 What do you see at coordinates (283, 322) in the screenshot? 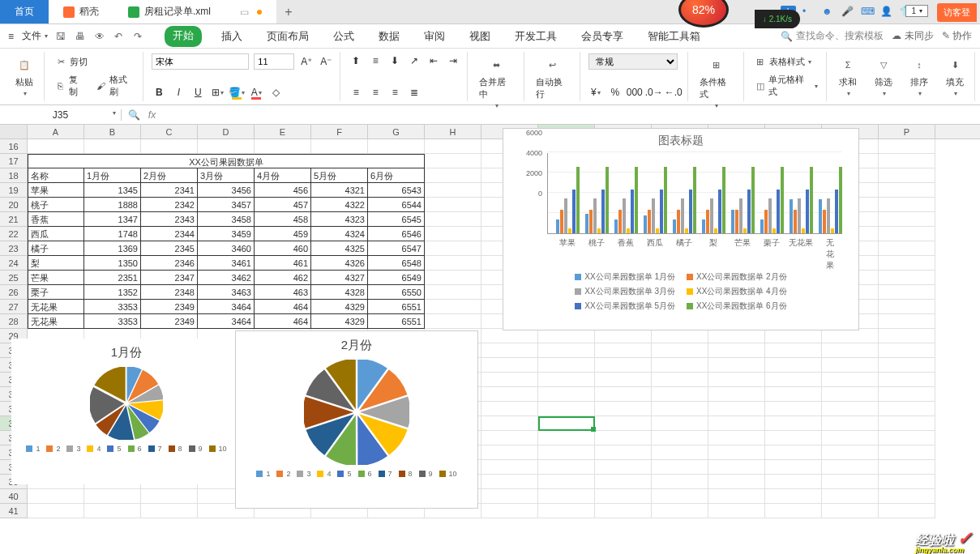
I see `cell-E28: 464` at bounding box center [283, 322].